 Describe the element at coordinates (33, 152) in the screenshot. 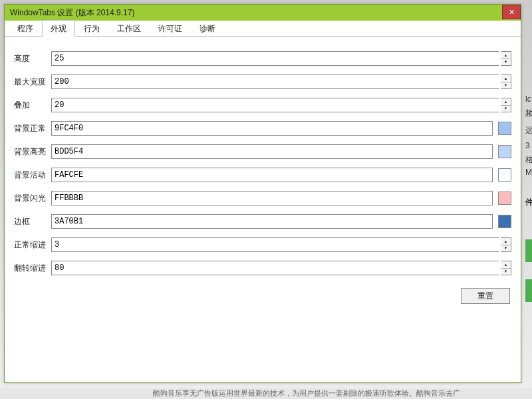

I see `label-bg-high: 背景高亮` at that location.